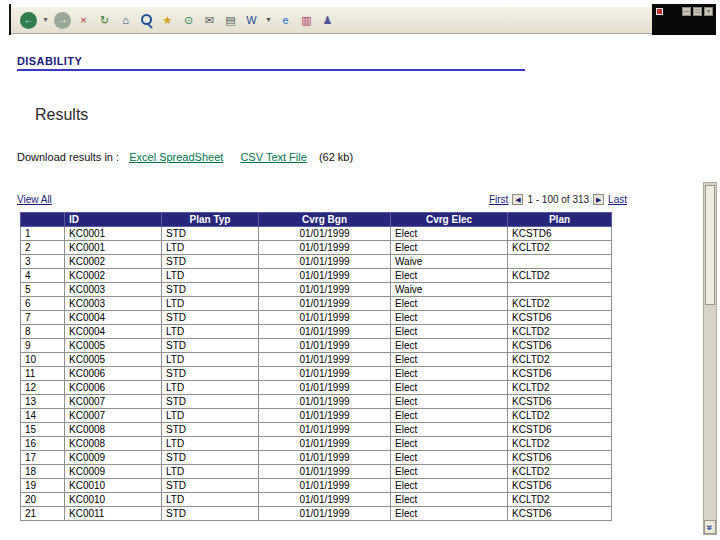 This screenshot has height=540, width=720. What do you see at coordinates (560, 220) in the screenshot?
I see `header-cell: Plan` at bounding box center [560, 220].